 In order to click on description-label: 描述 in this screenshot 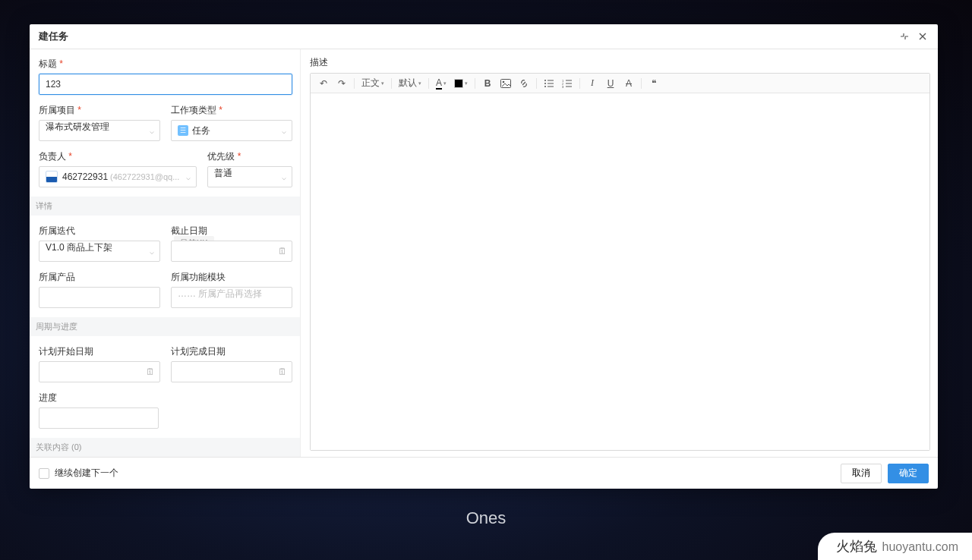, I will do `click(620, 62)`.